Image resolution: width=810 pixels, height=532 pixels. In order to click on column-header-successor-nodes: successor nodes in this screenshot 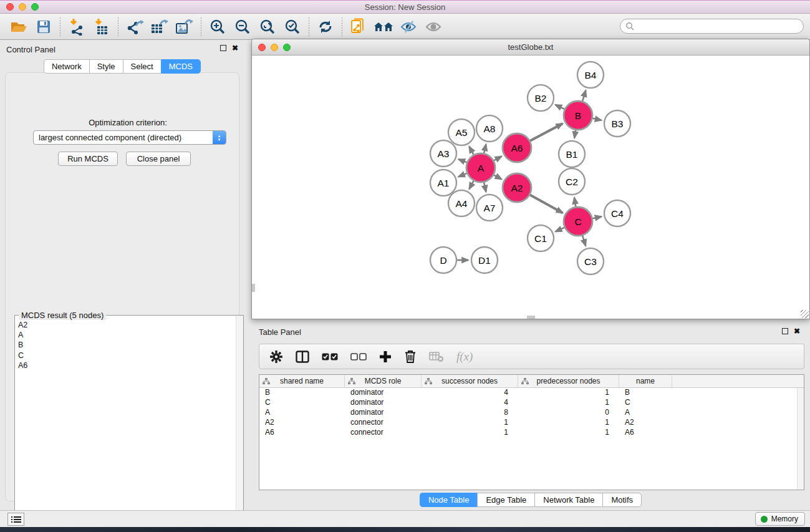, I will do `click(470, 381)`.